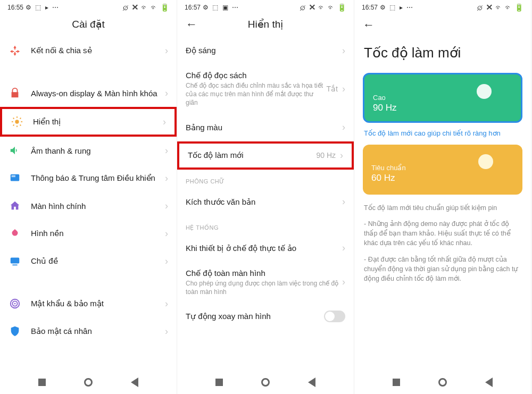  Describe the element at coordinates (15, 233) in the screenshot. I see `wallpaper-icon` at that location.